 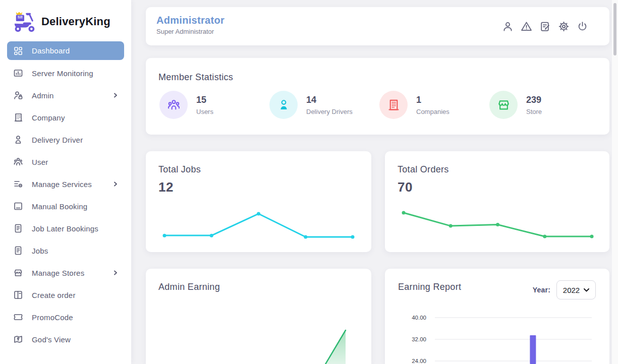 What do you see at coordinates (18, 317) in the screenshot?
I see `ticket-icon` at bounding box center [18, 317].